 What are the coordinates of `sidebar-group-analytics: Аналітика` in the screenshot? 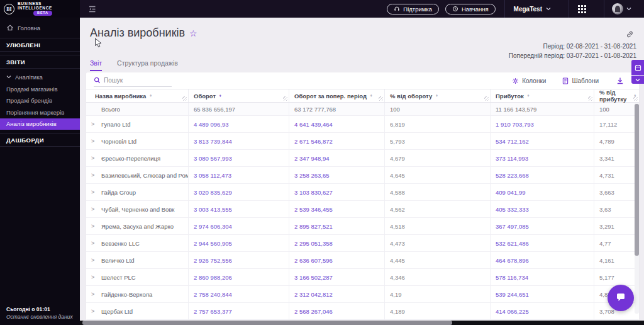 It's located at (40, 77).